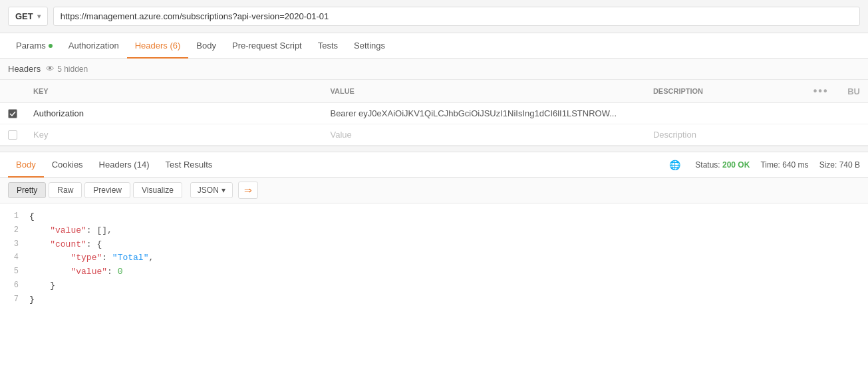 The image size is (868, 389). Describe the element at coordinates (13, 114) in the screenshot. I see `check-icon` at that location.